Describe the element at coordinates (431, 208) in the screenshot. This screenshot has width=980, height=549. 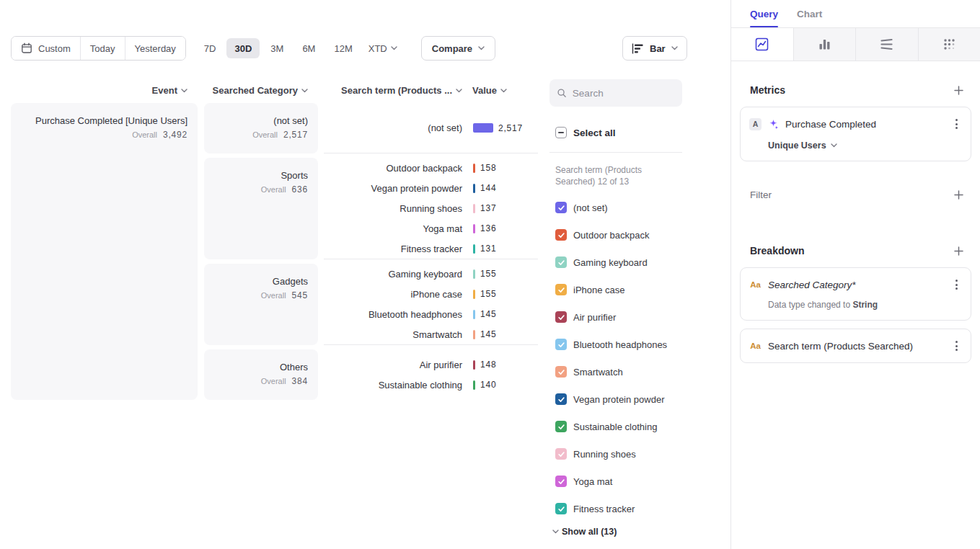
I see `term-row: Running shoes137` at that location.